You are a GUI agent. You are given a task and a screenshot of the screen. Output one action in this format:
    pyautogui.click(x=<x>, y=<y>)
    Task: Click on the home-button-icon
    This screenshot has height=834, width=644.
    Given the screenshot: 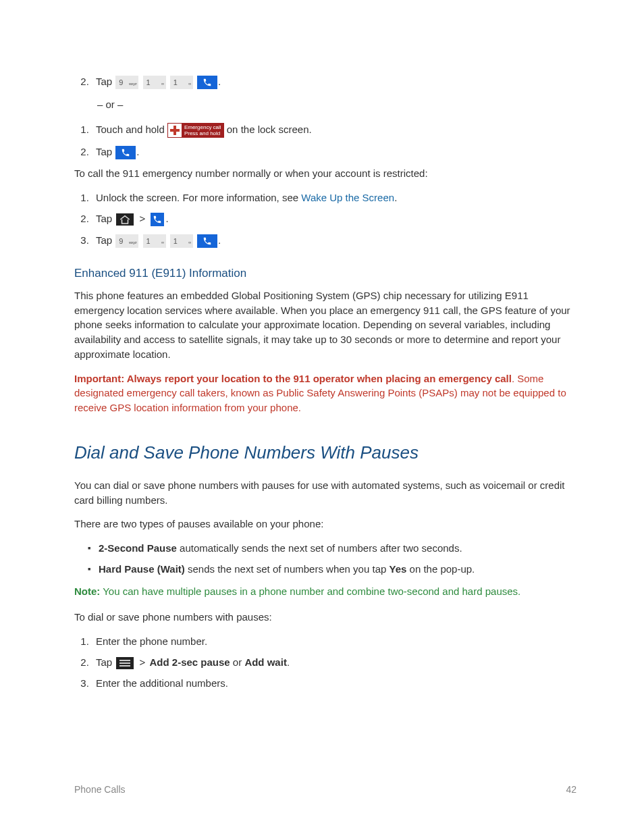 What is the action you would take?
    pyautogui.click(x=125, y=219)
    